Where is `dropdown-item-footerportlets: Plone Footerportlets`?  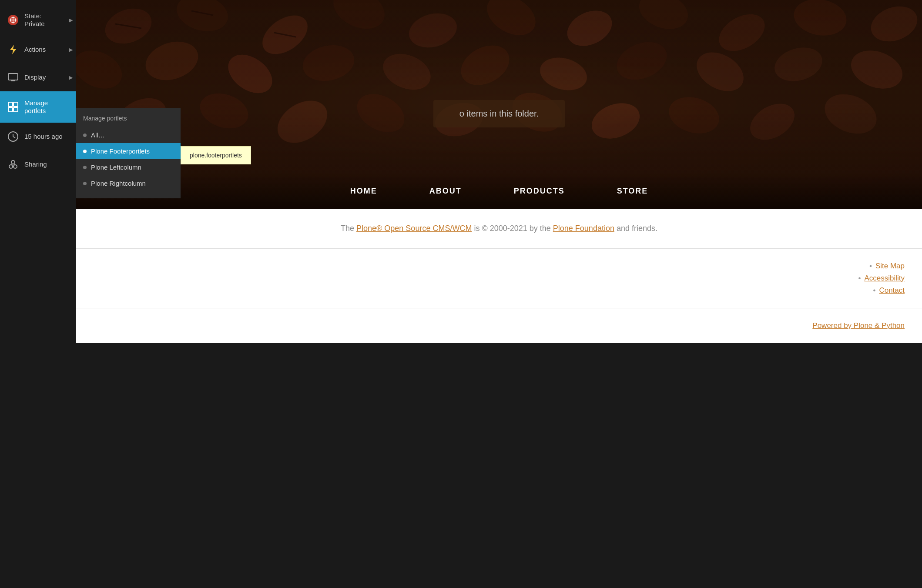
dropdown-item-footerportlets: Plone Footerportlets is located at coordinates (128, 151).